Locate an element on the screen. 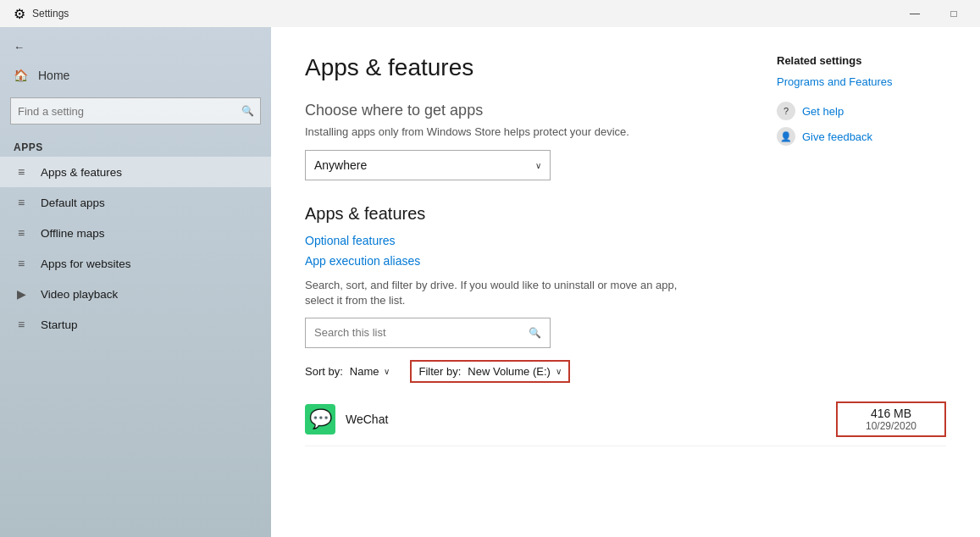  home-label: Home is located at coordinates (54, 75).